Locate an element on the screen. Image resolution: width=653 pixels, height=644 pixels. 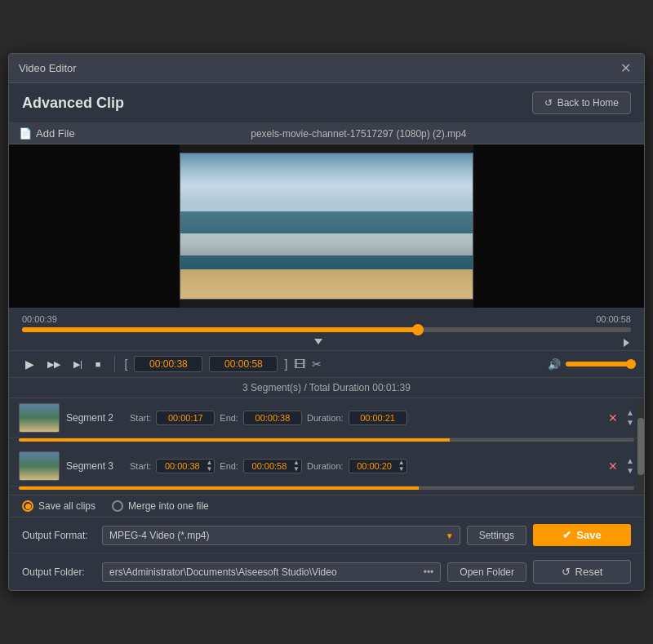
scrollbar is located at coordinates (641, 446).